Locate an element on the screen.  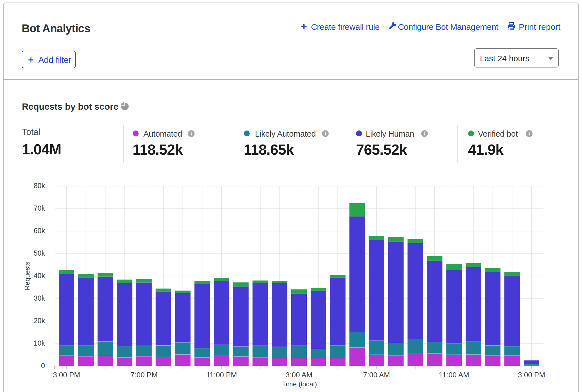
svg-text: 30k is located at coordinates (39, 298).